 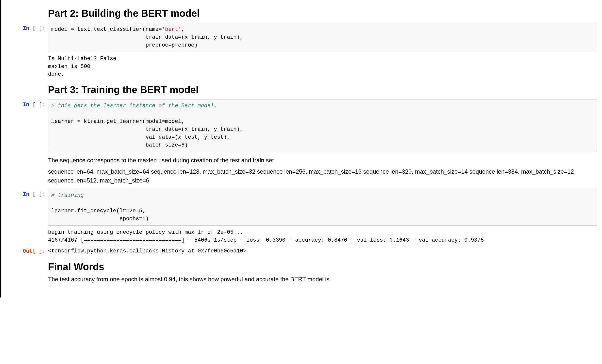 I want to click on markdown-cell: Final Words The test accuracy from one e…, so click(x=301, y=271).